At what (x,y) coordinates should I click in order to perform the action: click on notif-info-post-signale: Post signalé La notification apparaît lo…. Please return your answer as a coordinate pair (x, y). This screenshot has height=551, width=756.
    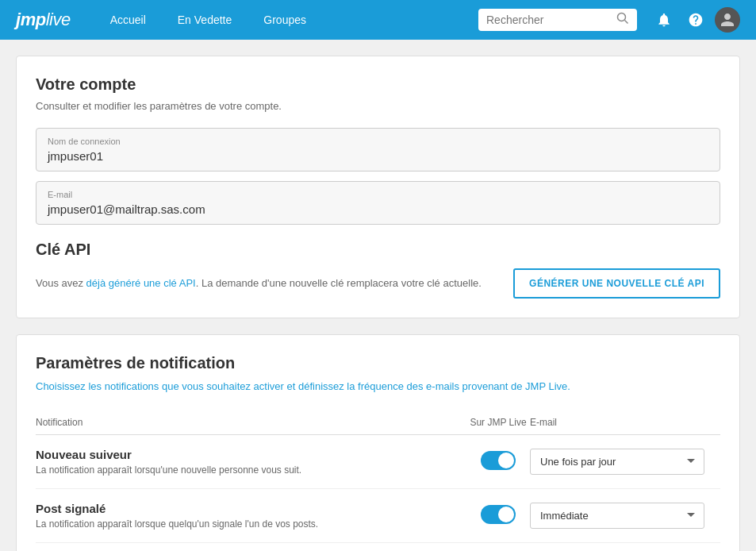
    Looking at the image, I should click on (251, 515).